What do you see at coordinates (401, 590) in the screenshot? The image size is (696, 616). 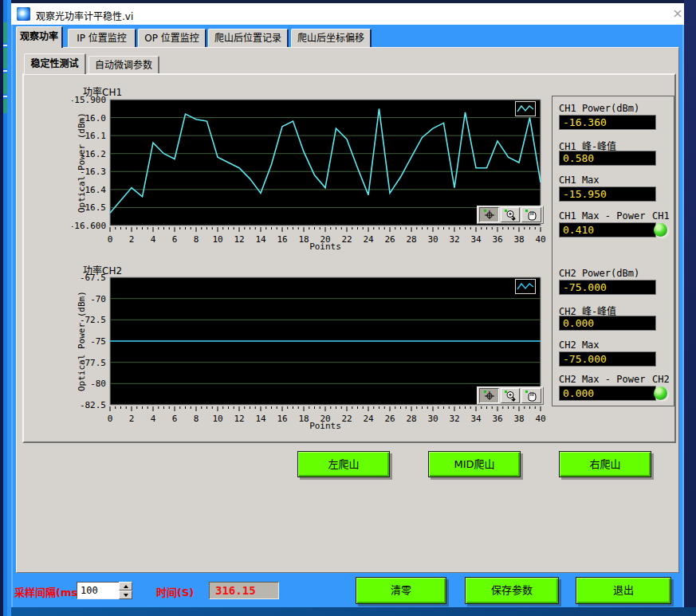 I see `clear-button: 清零` at bounding box center [401, 590].